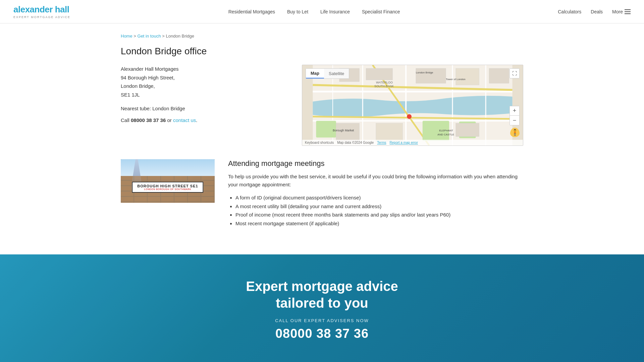 Image resolution: width=644 pixels, height=362 pixels. Describe the element at coordinates (515, 120) in the screenshot. I see `zoom-out-button: −` at that location.